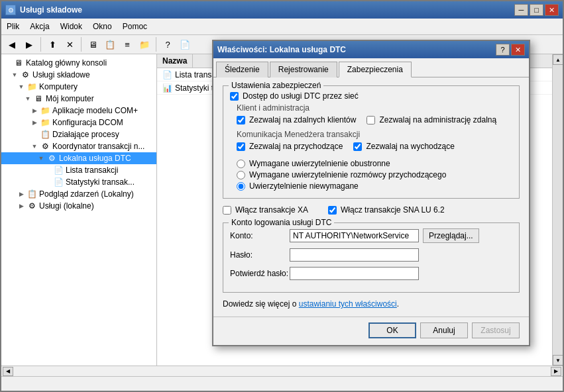 This screenshot has width=564, height=392. What do you see at coordinates (241, 164) in the screenshot?
I see `auth-mutual-radio` at bounding box center [241, 164].